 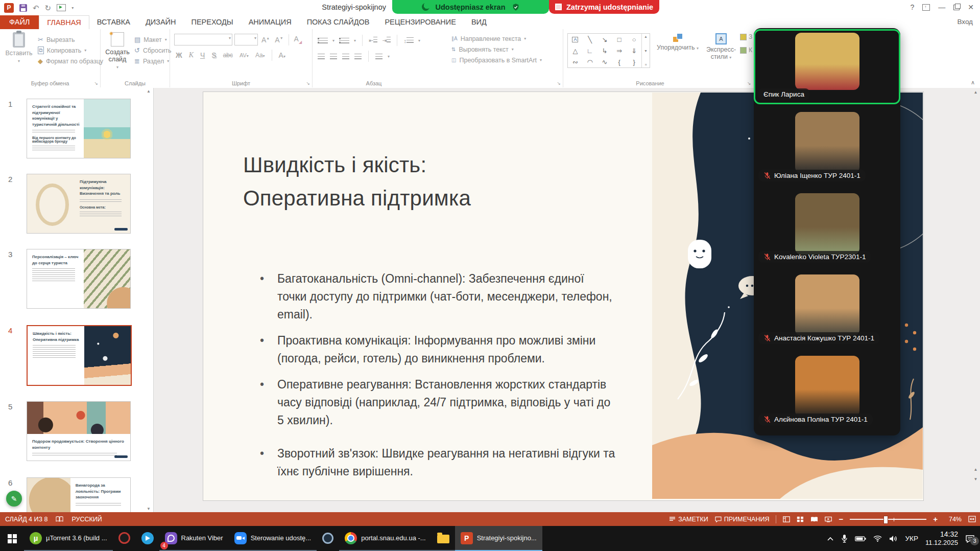 I want to click on paste-button: Вставить▾, so click(x=19, y=48).